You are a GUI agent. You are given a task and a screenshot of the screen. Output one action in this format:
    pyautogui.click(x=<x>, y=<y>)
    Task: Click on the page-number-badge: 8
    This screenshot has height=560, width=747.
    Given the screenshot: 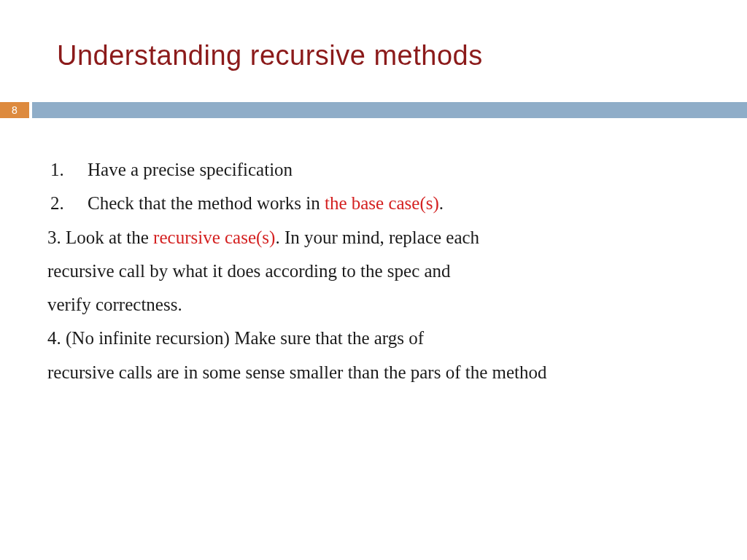 What is the action you would take?
    pyautogui.click(x=15, y=110)
    